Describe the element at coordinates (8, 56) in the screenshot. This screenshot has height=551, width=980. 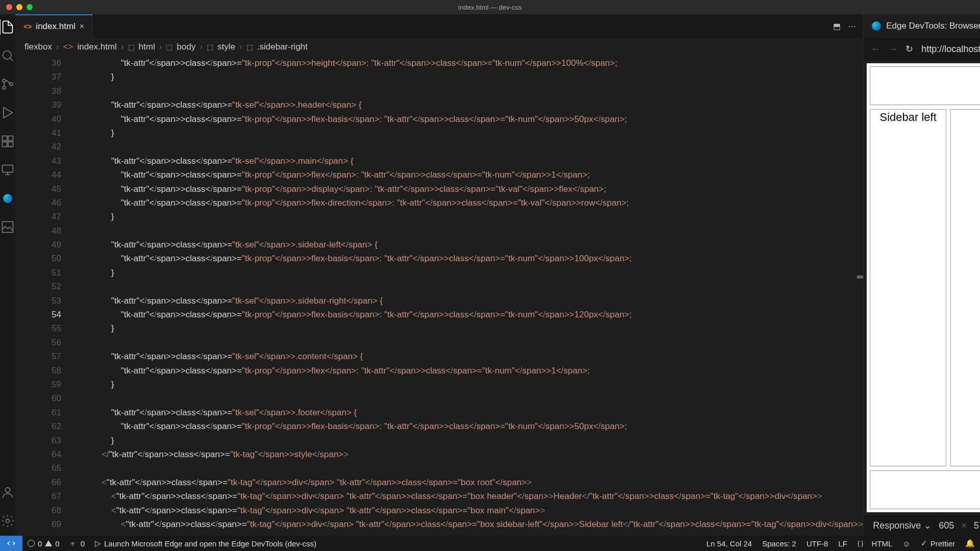
I see `search-icon` at that location.